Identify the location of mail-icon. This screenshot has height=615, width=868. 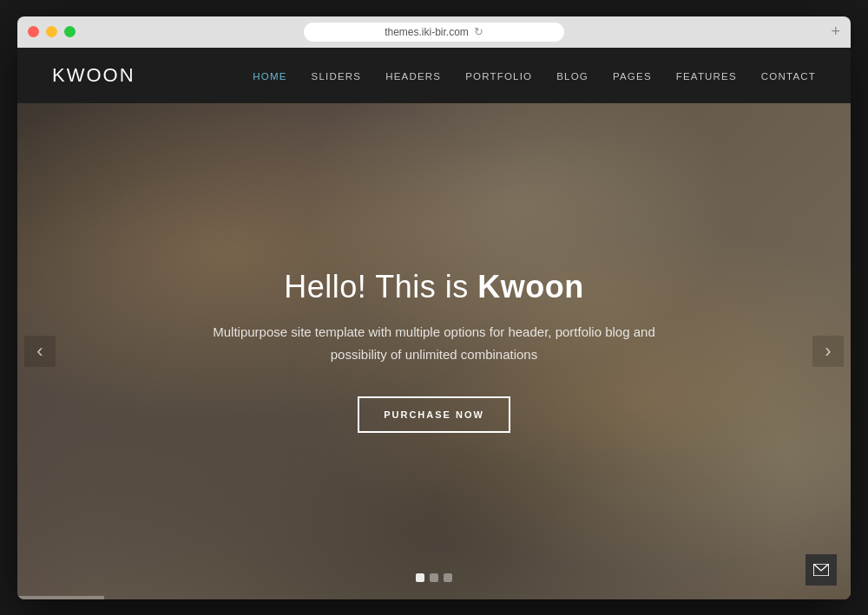
(821, 570).